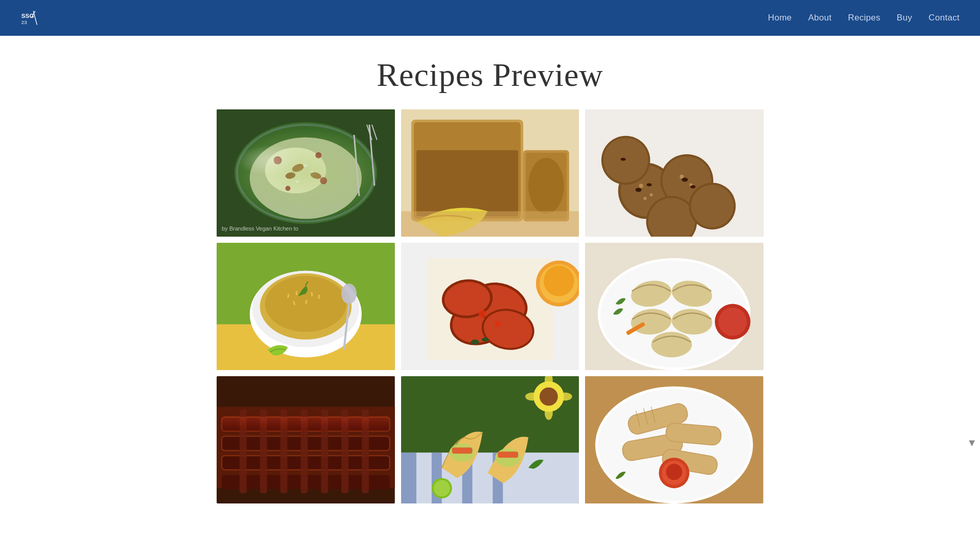 The height and width of the screenshot is (551, 980). What do you see at coordinates (260, 228) in the screenshot?
I see `recipe-card-1-credit: by Brandless Vegan Kitchen to` at bounding box center [260, 228].